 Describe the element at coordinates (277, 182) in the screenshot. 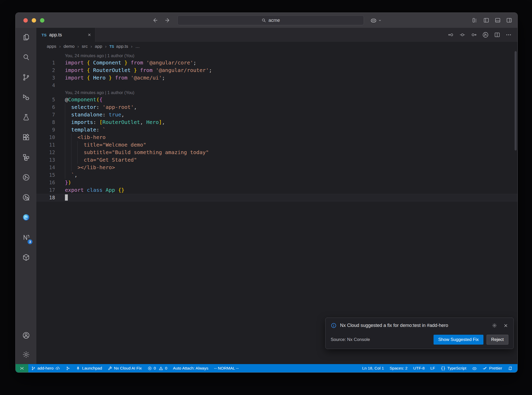

I see `code-line: 16})` at that location.